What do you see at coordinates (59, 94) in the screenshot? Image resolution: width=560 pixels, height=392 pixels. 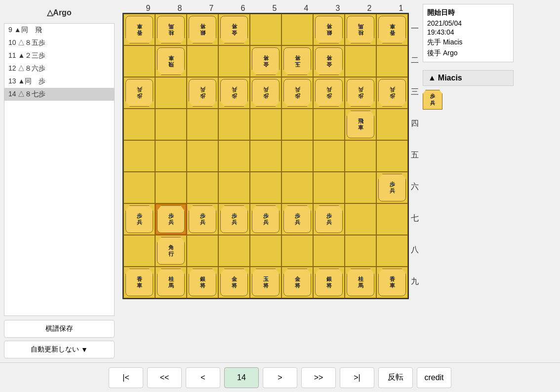 I see `move-item-14: 14 △８七歩` at bounding box center [59, 94].